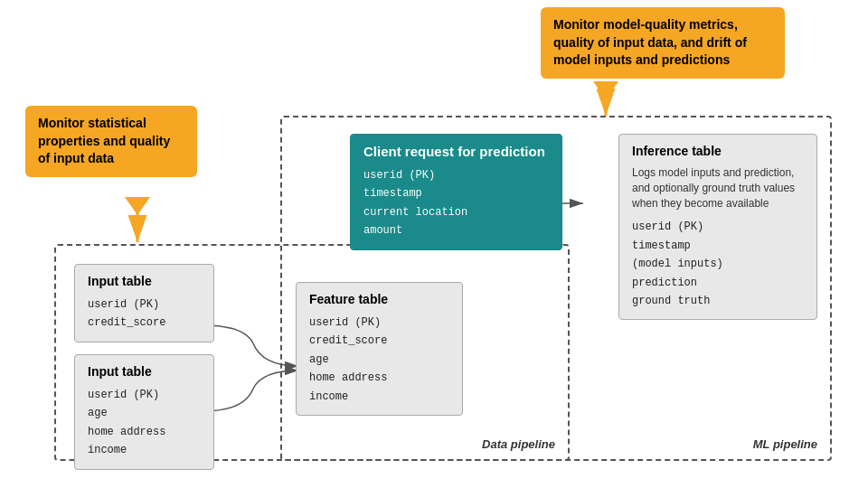  What do you see at coordinates (456, 192) in the screenshot?
I see `client-request-table: Client request for prediction userid (PK…` at bounding box center [456, 192].